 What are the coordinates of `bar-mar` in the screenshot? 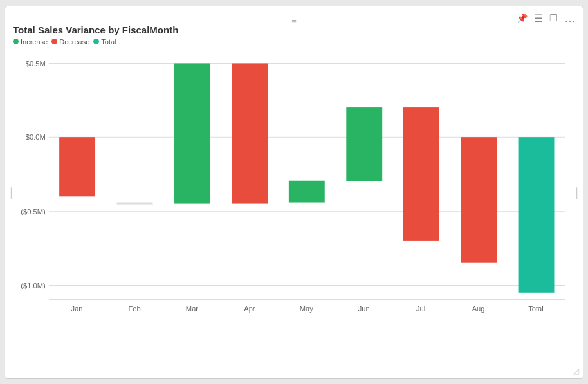 It's located at (192, 133).